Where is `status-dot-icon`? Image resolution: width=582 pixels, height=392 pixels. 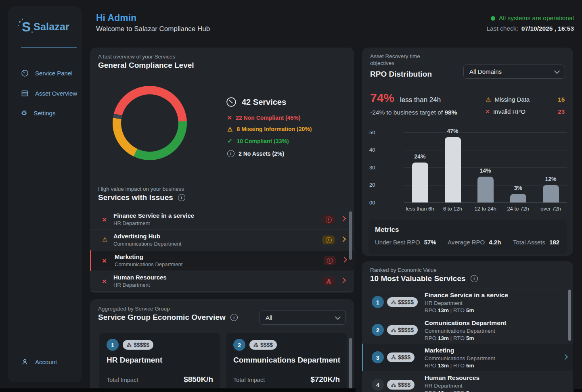
status-dot-icon is located at coordinates (493, 19).